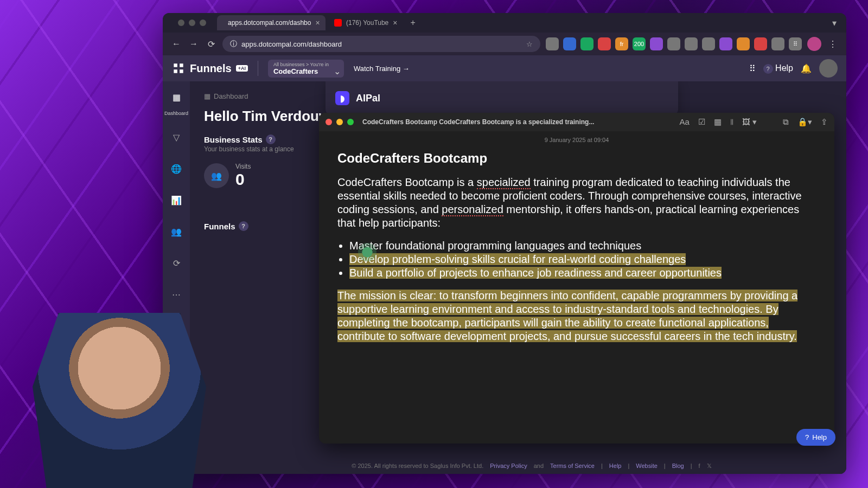 This screenshot has height=488, width=868. What do you see at coordinates (710, 466) in the screenshot?
I see `x-icon: 𝕏` at bounding box center [710, 466].